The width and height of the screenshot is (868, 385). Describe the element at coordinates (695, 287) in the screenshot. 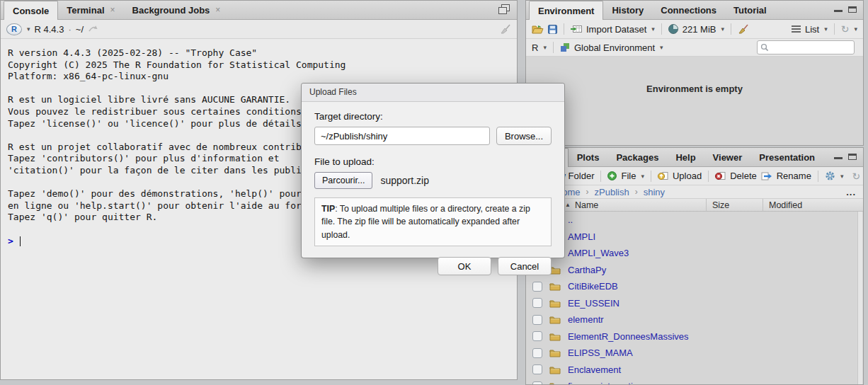

I see `file-row: CitiBikeEDB` at that location.